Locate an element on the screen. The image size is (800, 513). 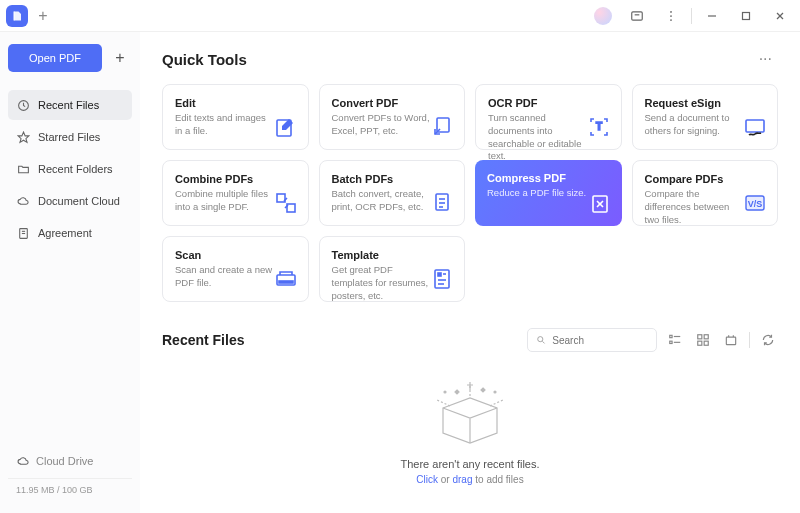
refresh-icon is located at coordinates (768, 340).